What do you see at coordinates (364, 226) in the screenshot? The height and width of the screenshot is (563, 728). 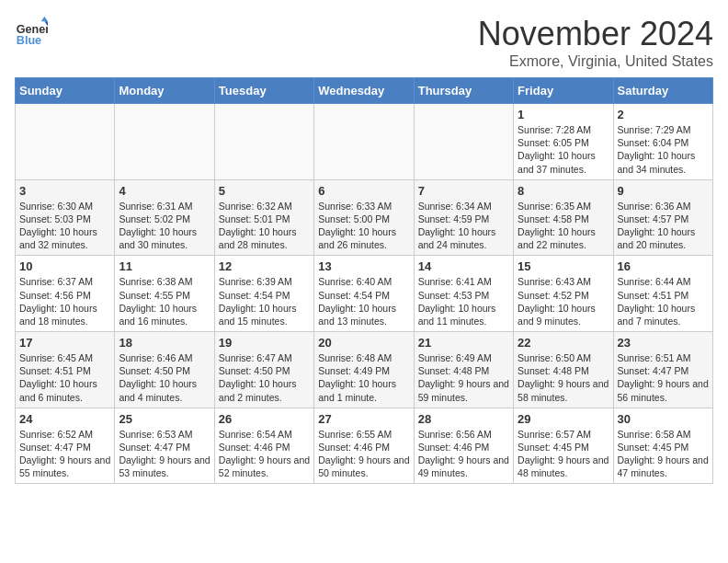 I see `day-info: Sunrise: 6:33 AM Sunset: 5:00 PM Dayligh…` at bounding box center [364, 226].